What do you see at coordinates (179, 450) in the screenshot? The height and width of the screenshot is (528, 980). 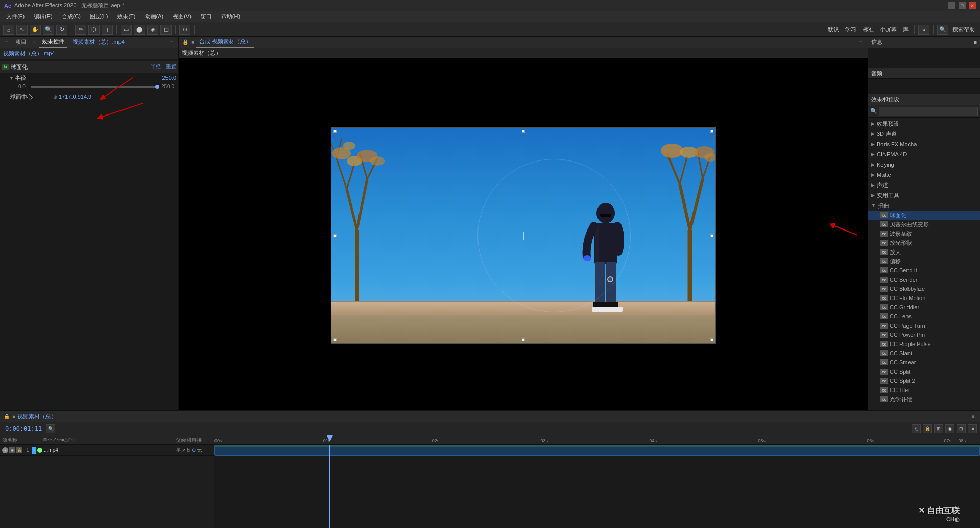 I see `layer-switch-solo: 单` at bounding box center [179, 450].